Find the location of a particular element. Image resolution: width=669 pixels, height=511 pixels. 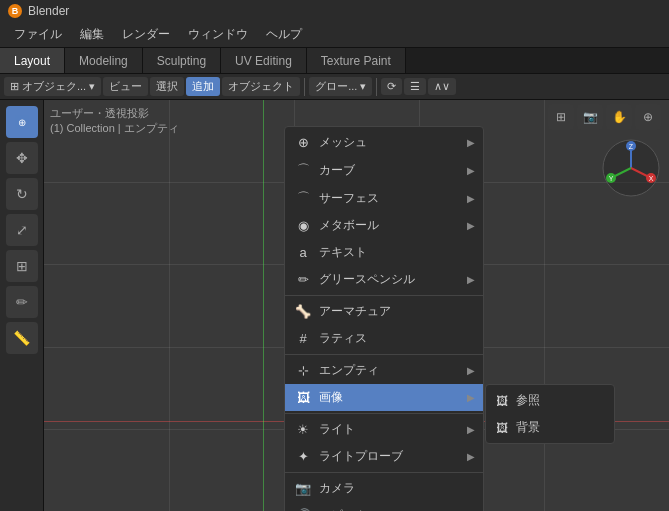

mesh-icon: ⊕ is located at coordinates (303, 142).